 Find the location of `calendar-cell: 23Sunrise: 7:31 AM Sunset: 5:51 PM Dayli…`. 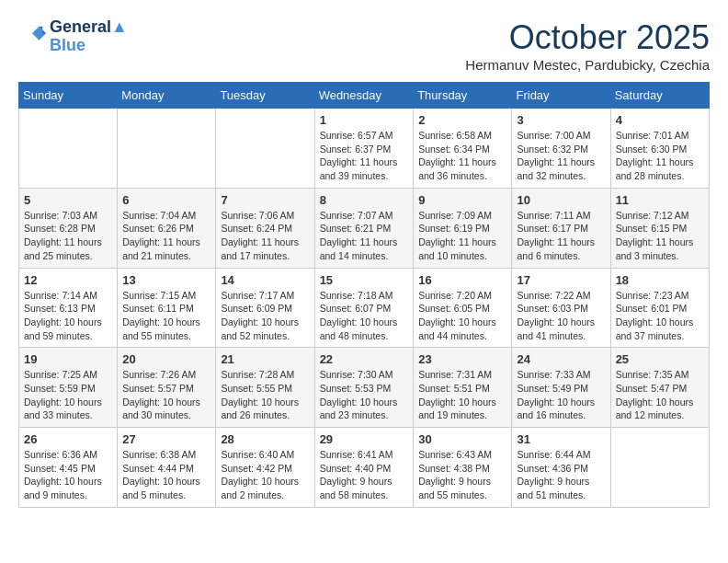

calendar-cell: 23Sunrise: 7:31 AM Sunset: 5:51 PM Dayli… is located at coordinates (463, 388).